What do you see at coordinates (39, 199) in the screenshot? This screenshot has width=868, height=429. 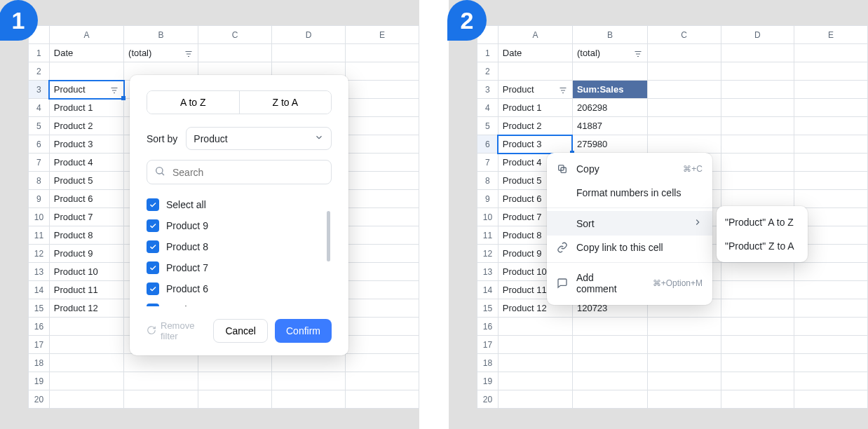 I see `row-header: 9` at bounding box center [39, 199].